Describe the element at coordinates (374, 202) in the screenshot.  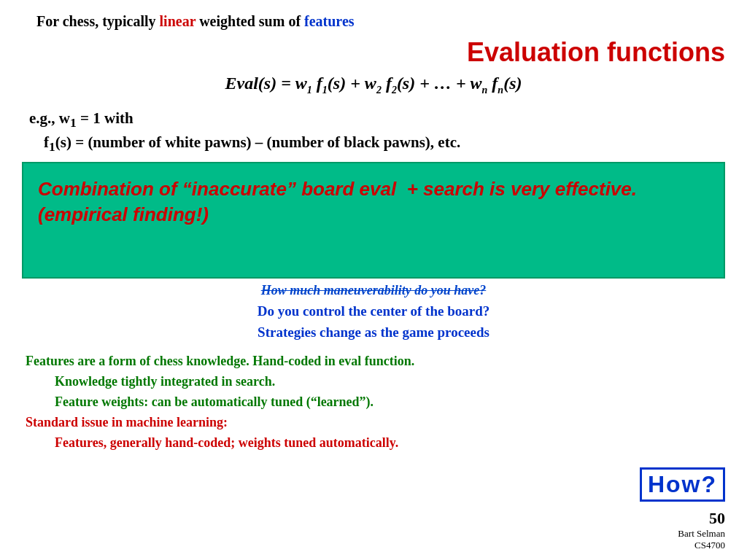
I see `green-box-text: Combination of “inaccurate” board eval +…` at that location.